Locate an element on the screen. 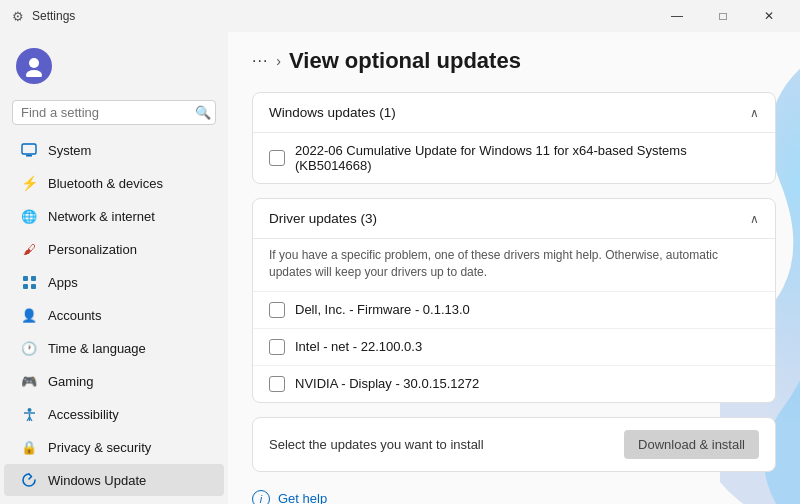  privacy-icon: 🔒 is located at coordinates (29, 447).